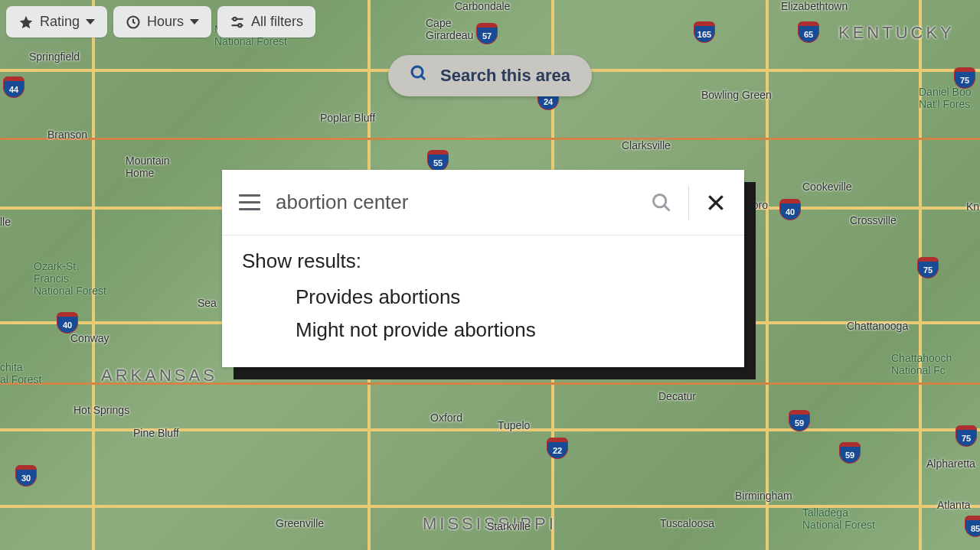 The height and width of the screenshot is (550, 980). Describe the element at coordinates (483, 297) in the screenshot. I see `result-option-provides: Provides abortions` at that location.